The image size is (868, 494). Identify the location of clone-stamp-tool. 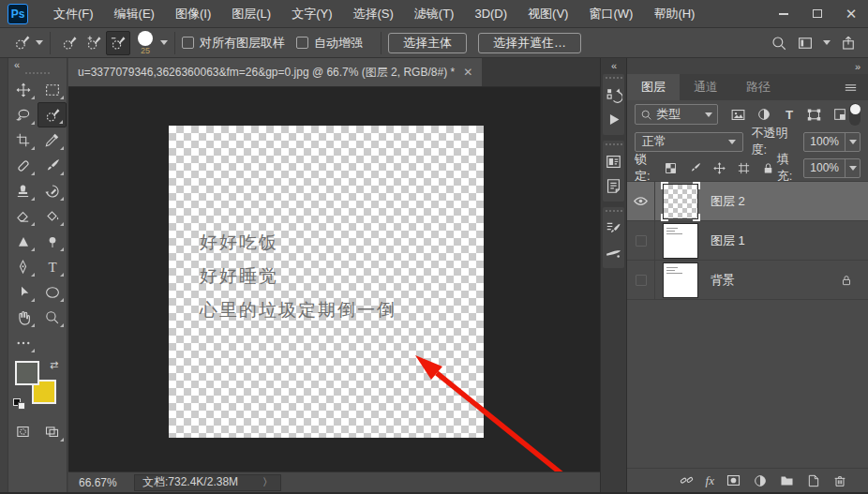
(22, 191).